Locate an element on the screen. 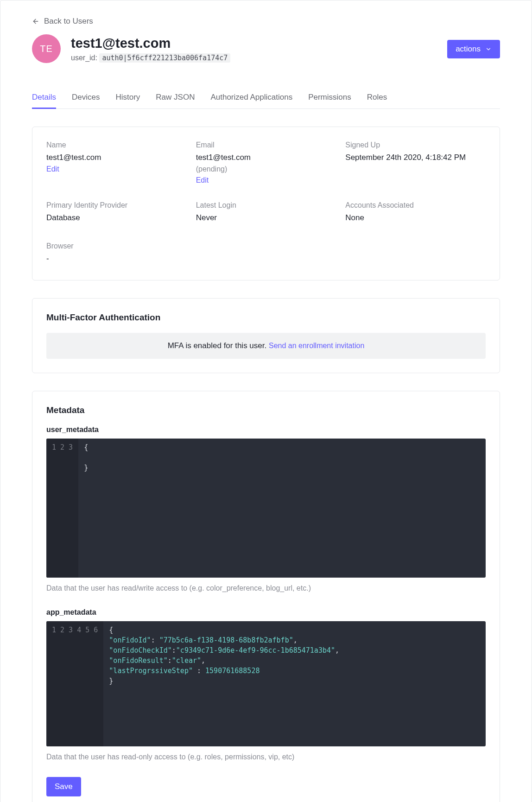 This screenshot has height=802, width=532. app-metadata-hint: Data that the user has read-only access … is located at coordinates (266, 757).